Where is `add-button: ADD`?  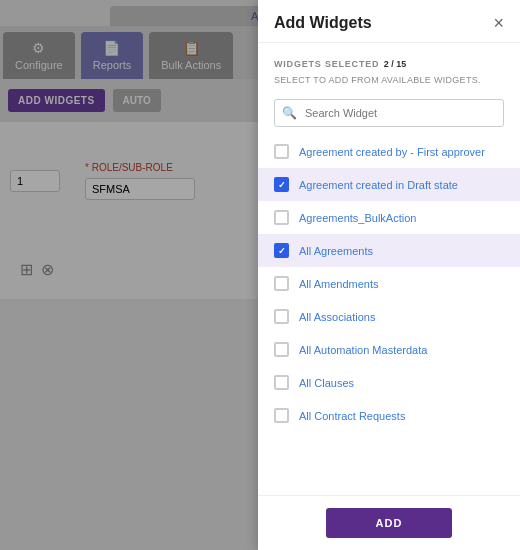
add-button: ADD is located at coordinates (390, 523).